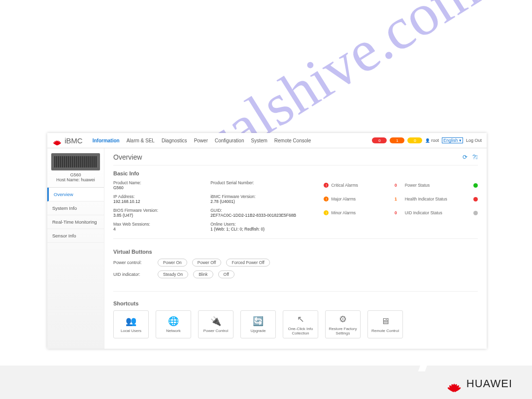 This screenshot has width=532, height=399. I want to click on sidebar: G560 Host Name: huawei Overview System I…, so click(76, 248).